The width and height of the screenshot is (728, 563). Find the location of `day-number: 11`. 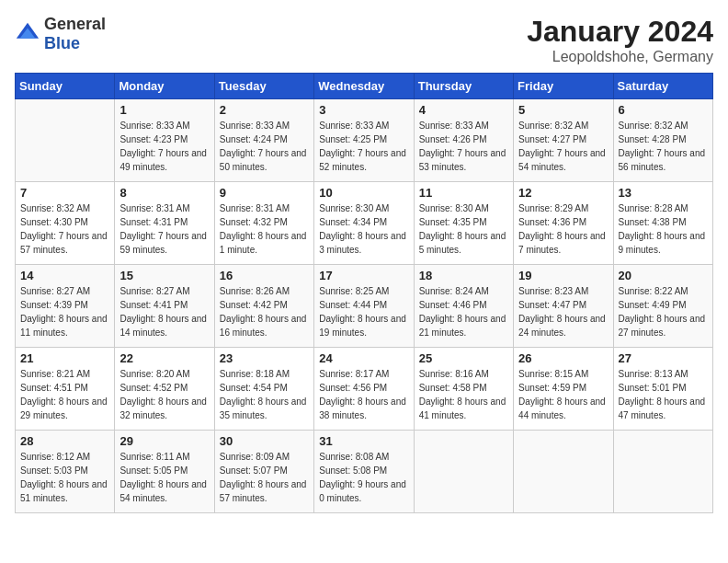

day-number: 11 is located at coordinates (463, 193).